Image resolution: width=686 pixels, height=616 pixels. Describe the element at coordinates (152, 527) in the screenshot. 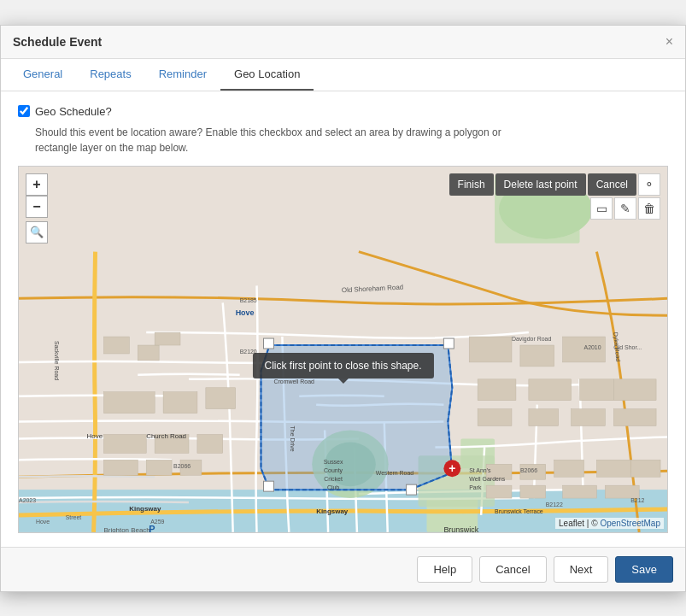

I see `svg-text: P` at that location.